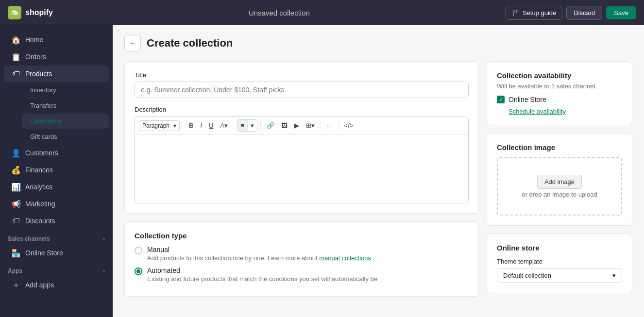 This screenshot has height=317, width=644. What do you see at coordinates (191, 125) in the screenshot?
I see `bold-button: B` at bounding box center [191, 125].